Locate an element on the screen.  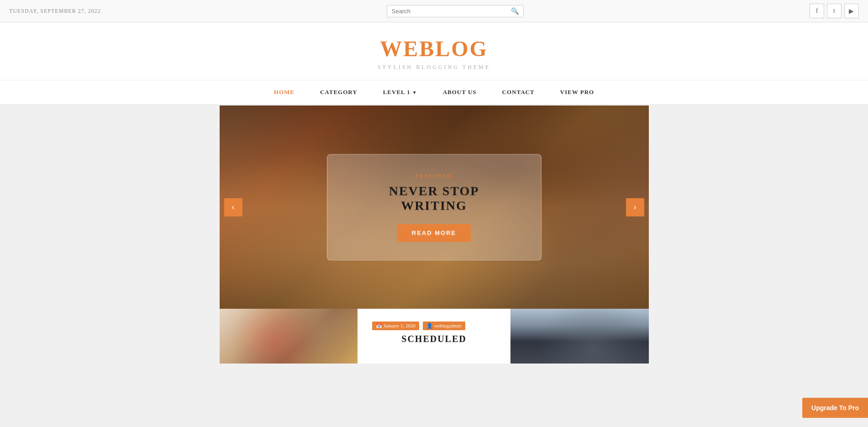
main-nav: HOME CATEGORY LEVEL 1 ▼ ABOUT US CONTACT… is located at coordinates (434, 93).